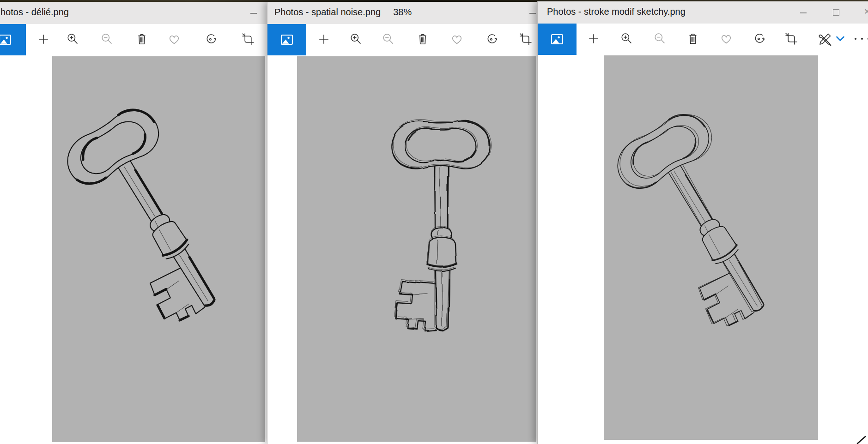 Image resolution: width=868 pixels, height=444 pixels. I want to click on edit-draw-icon, so click(825, 39).